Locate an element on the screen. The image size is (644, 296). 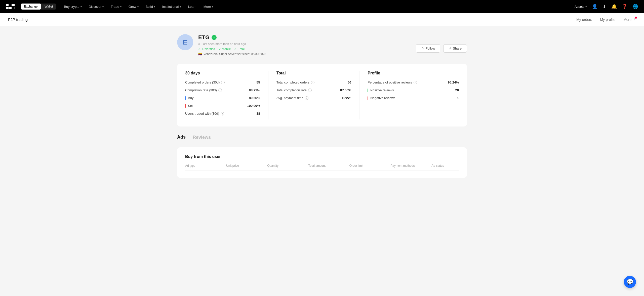
profile-header: E ETG ✓ Last seen more than an hour ago … is located at coordinates (322, 45).